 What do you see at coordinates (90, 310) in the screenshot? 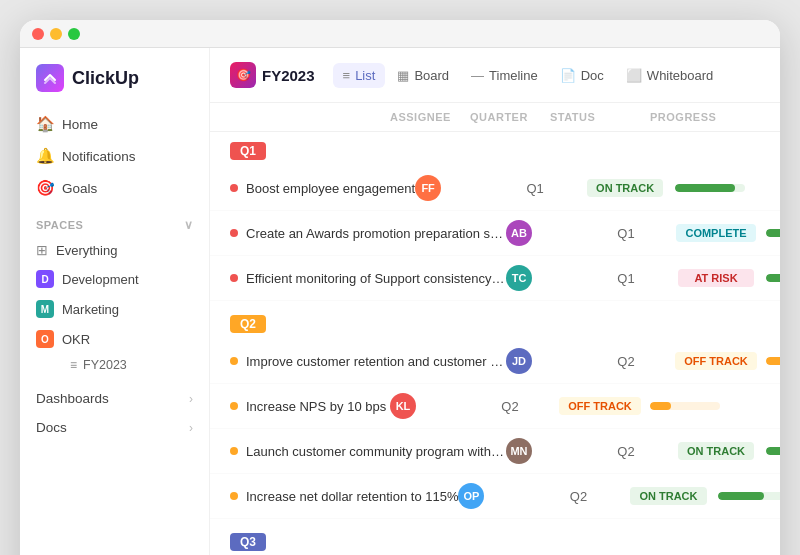
I see `sidebar-item-label: Marketing` at bounding box center [90, 310].